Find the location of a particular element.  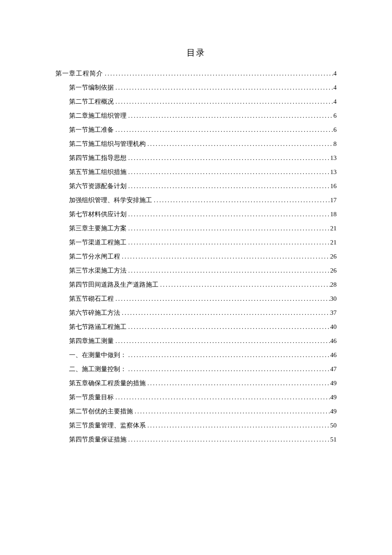

toc-entry: 第七节路涵工程施工40 is located at coordinates (203, 327).